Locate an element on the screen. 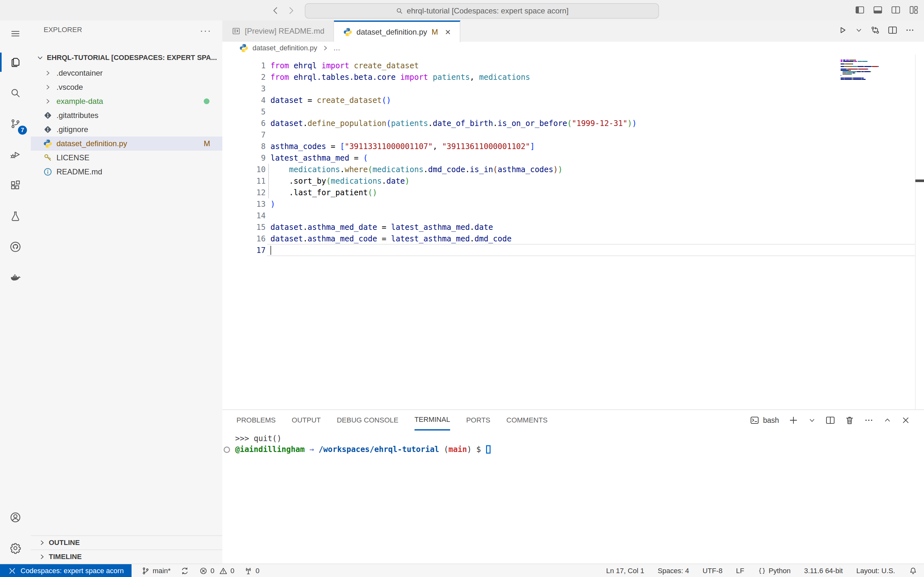 Image resolution: width=924 pixels, height=577 pixels. code-line-10: 10 medications.where(medications.dmd_cod… is located at coordinates (569, 169).